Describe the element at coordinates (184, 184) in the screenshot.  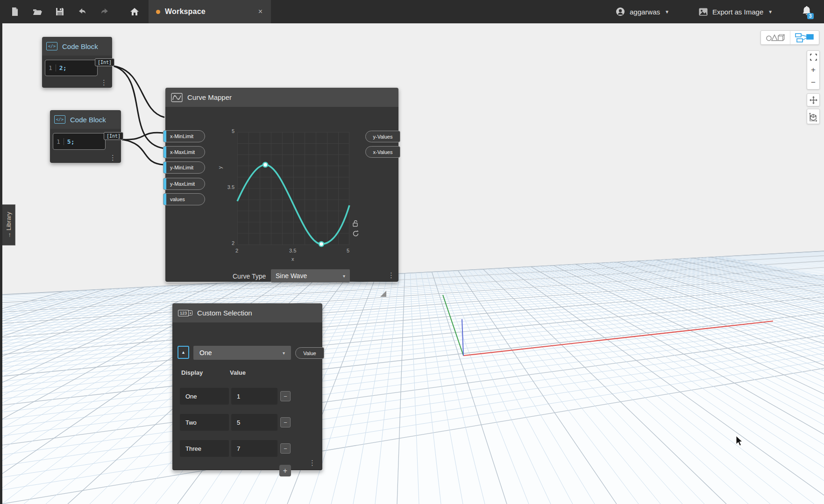
I see `input-port-y-maxlimit: y-MaxLimit` at that location.